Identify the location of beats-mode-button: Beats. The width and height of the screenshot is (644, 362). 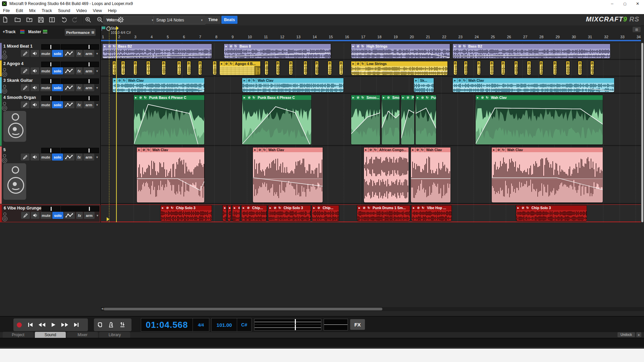
(229, 20).